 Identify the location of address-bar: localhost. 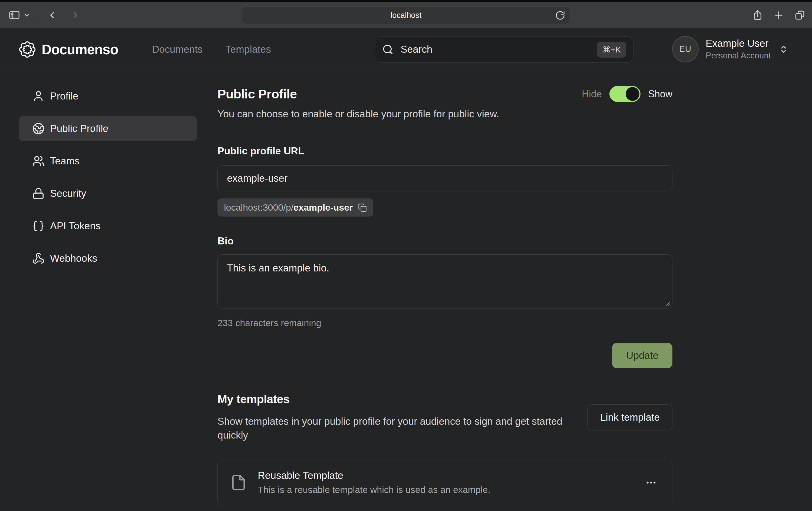
(406, 15).